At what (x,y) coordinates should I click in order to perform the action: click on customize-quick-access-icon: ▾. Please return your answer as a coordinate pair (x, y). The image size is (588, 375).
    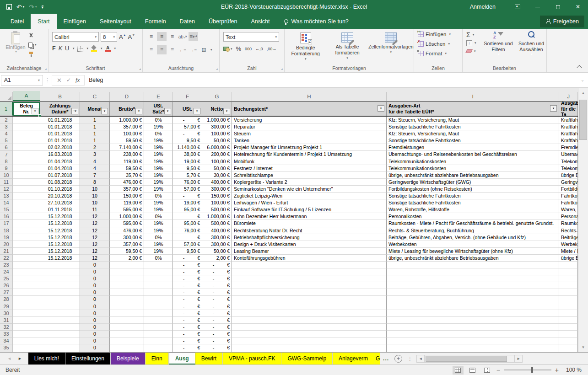
    Looking at the image, I should click on (43, 7).